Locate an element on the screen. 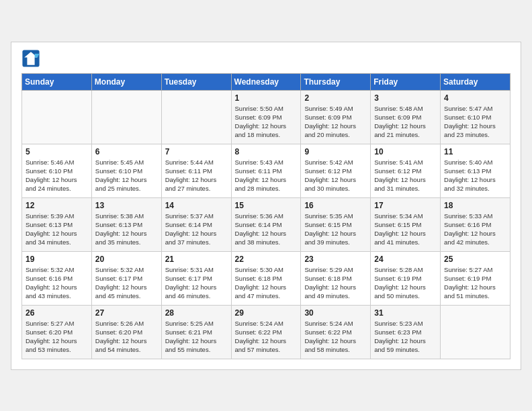 The image size is (532, 411). calendar-cell: 14Sunrise: 5:37 AM Sunset: 6:14 PM Dayli… is located at coordinates (196, 224).